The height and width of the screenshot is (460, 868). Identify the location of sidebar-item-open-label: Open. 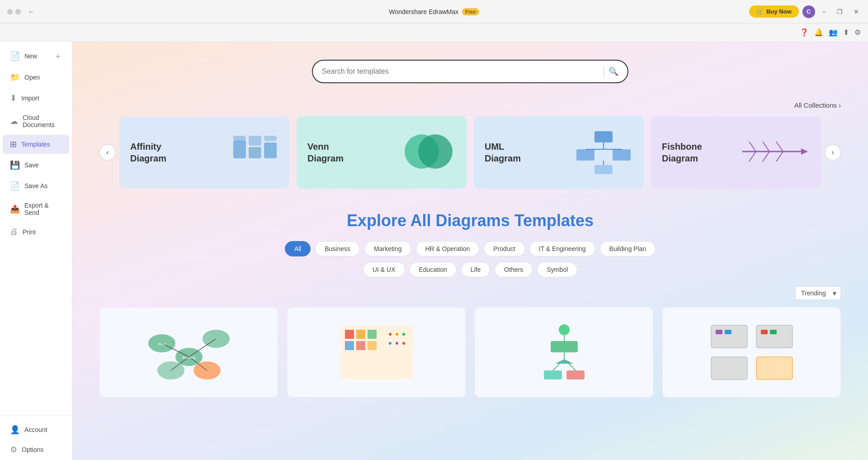
(32, 77).